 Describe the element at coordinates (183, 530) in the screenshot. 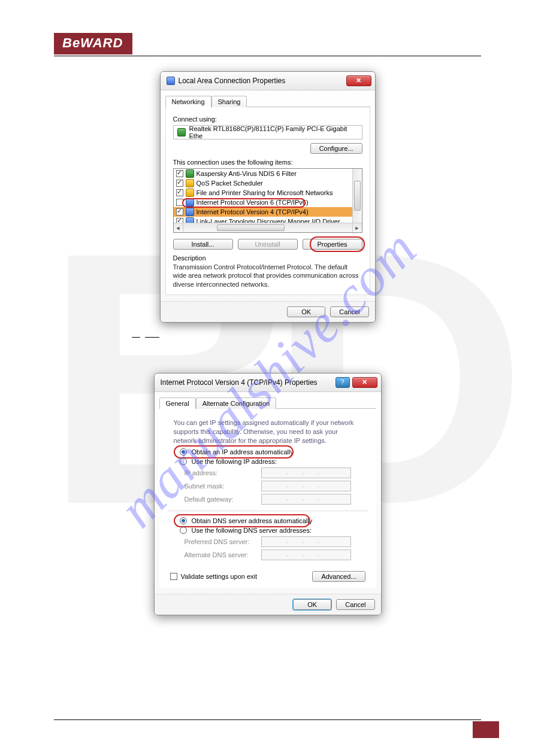

I see `radio-manual-dns` at that location.